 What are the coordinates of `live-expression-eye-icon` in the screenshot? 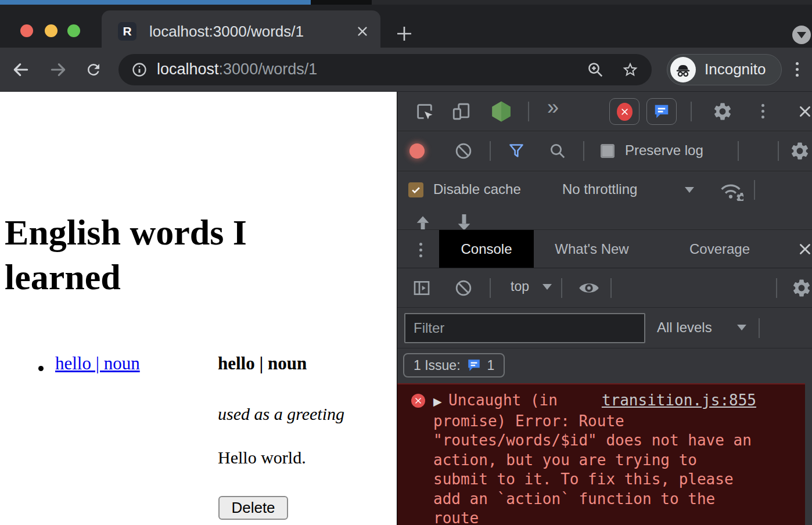 It's located at (589, 288).